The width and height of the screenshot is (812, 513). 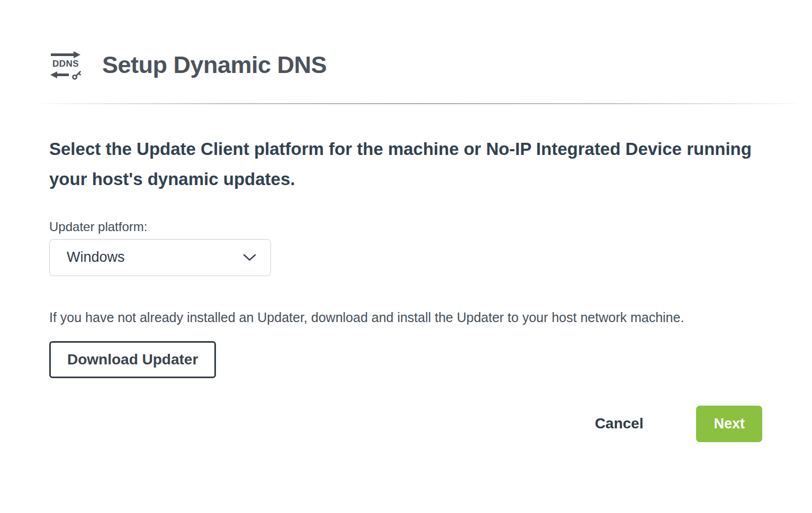 What do you see at coordinates (66, 55) in the screenshot?
I see `arrow-right-icon` at bounding box center [66, 55].